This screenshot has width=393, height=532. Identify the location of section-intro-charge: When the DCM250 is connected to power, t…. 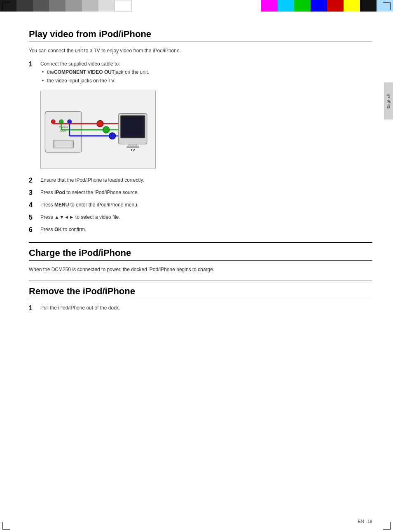
(201, 270).